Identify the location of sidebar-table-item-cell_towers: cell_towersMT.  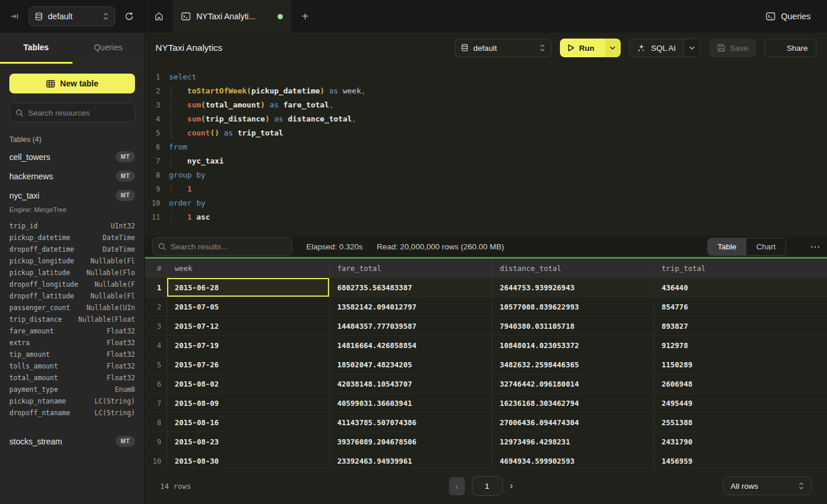
(72, 157).